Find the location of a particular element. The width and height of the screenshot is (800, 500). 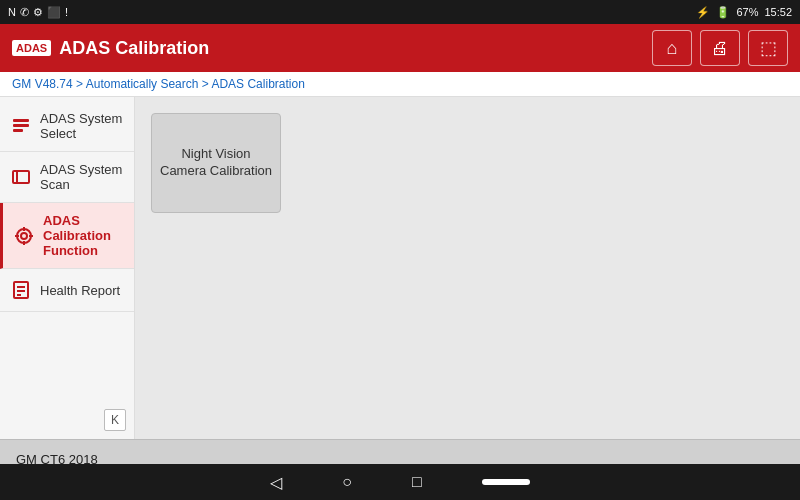

sidebar-item-health-report: Health Report is located at coordinates (67, 290).